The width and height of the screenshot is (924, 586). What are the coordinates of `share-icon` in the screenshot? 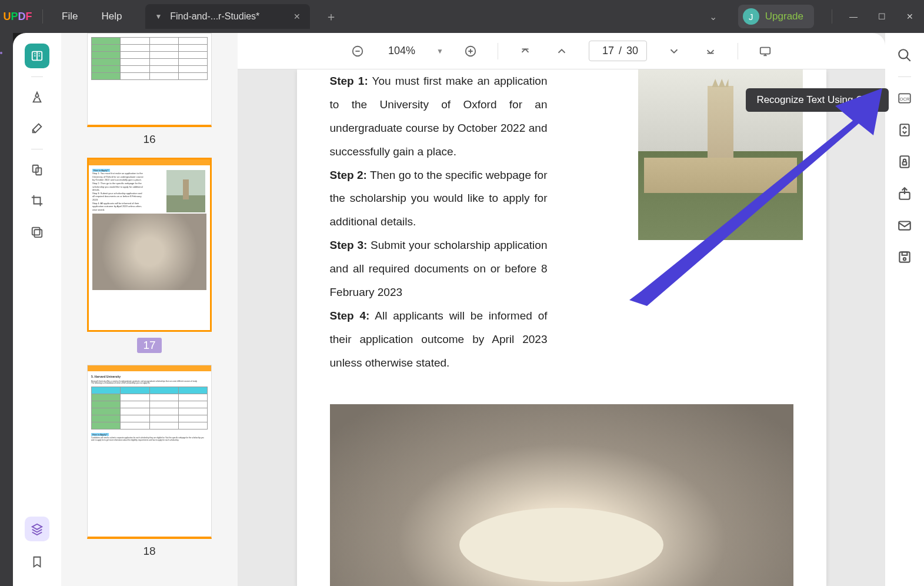 It's located at (905, 194).